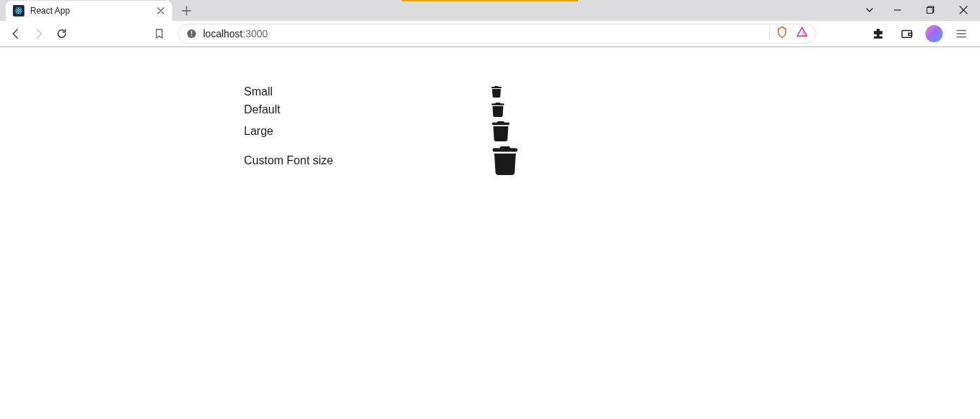 This screenshot has height=419, width=980. What do you see at coordinates (782, 34) in the screenshot?
I see `brave-shields-icon` at bounding box center [782, 34].